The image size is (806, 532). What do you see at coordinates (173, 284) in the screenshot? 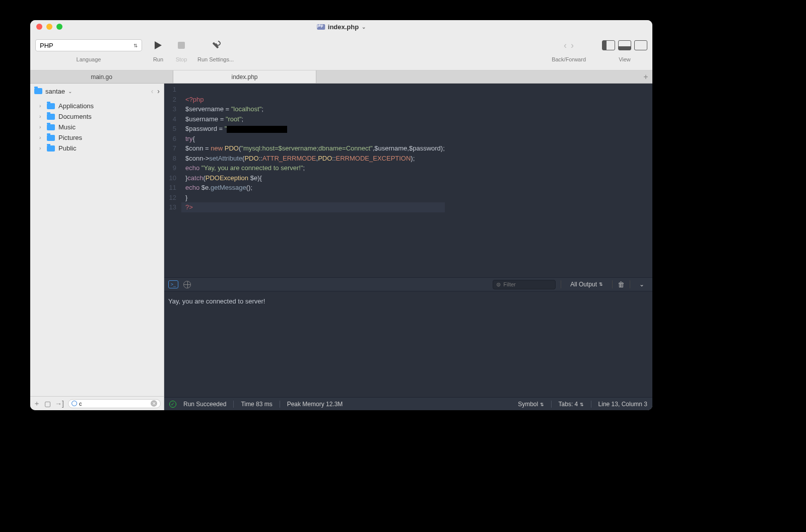
I see `terminal-icon: >_` at bounding box center [173, 284].